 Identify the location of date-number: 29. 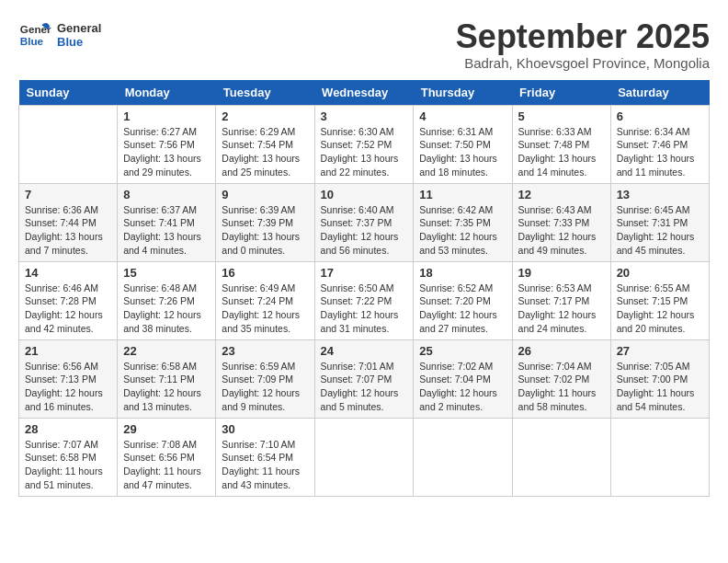
(166, 429).